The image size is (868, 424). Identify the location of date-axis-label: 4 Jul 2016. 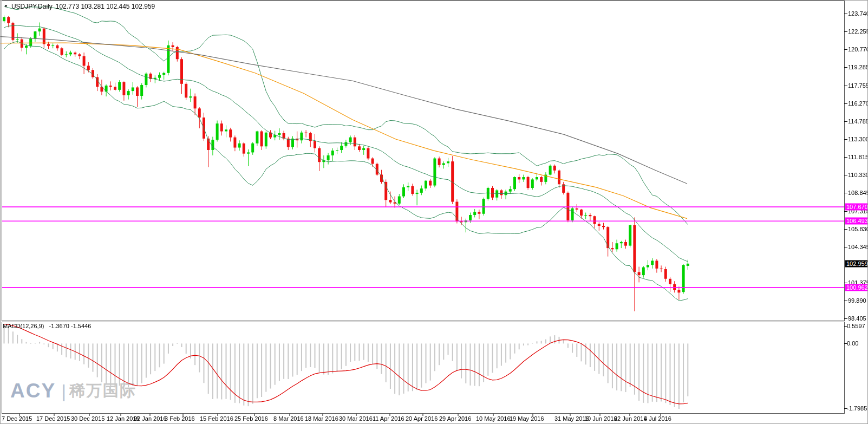
(657, 419).